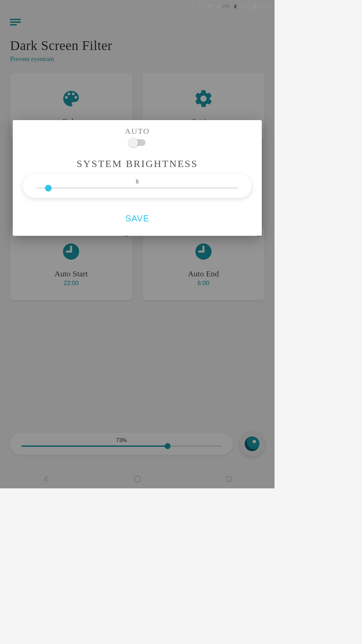 This screenshot has width=362, height=644. Describe the element at coordinates (133, 143) in the screenshot. I see `toggle-thumb` at that location.